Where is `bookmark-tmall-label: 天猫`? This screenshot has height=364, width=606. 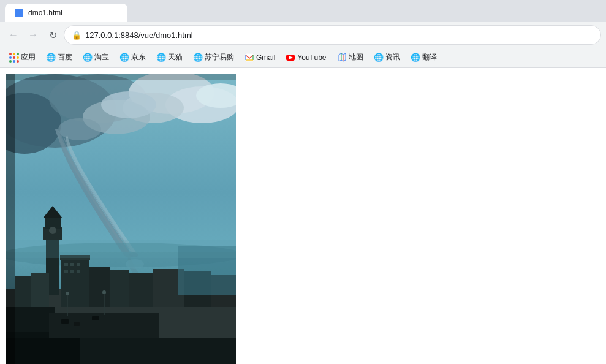 bookmark-tmall-label: 天猫 is located at coordinates (175, 58).